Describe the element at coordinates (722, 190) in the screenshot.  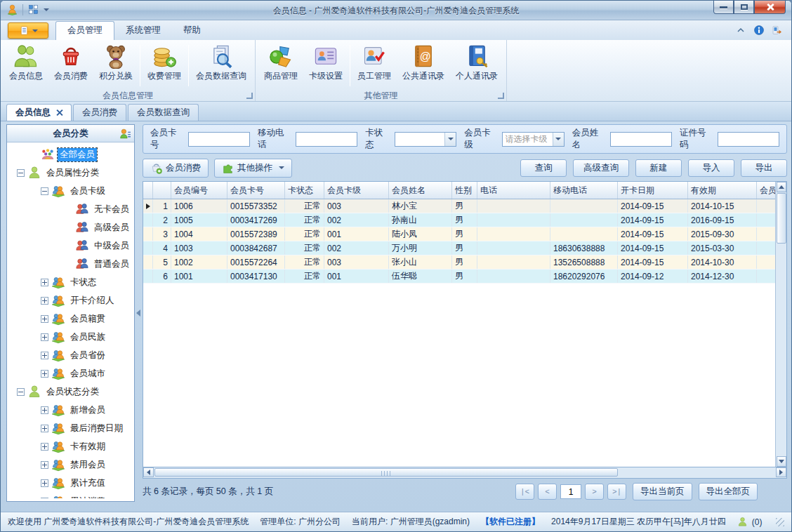
I see `column-header-valid_date: 有效期` at that location.